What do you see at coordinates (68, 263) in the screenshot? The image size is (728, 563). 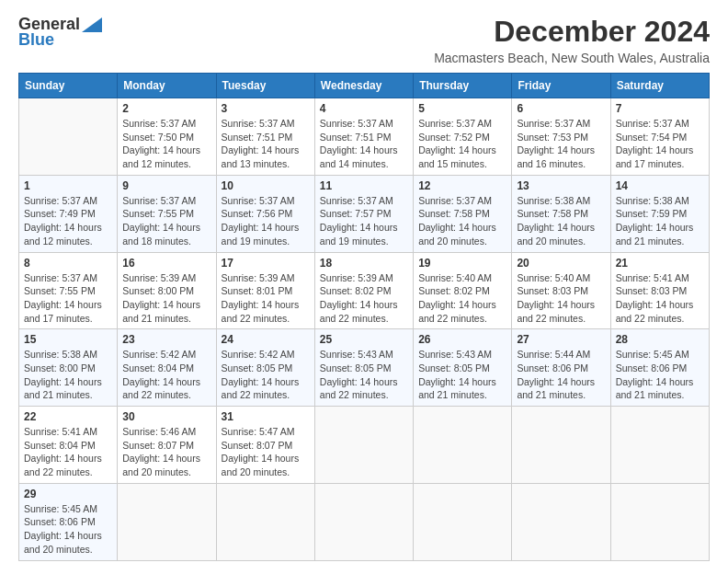 I see `day-number: 8` at bounding box center [68, 263].